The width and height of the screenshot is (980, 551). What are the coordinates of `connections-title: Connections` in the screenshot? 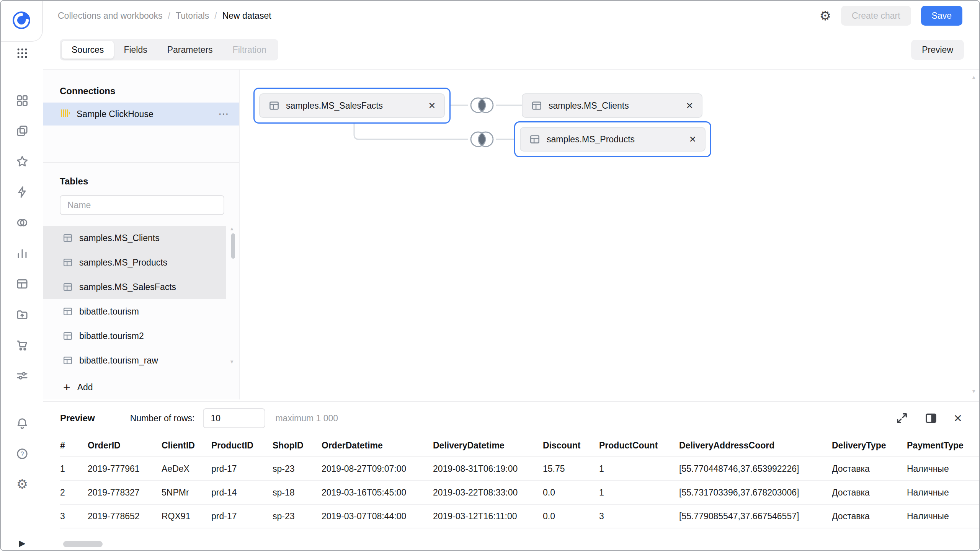 It's located at (149, 91).